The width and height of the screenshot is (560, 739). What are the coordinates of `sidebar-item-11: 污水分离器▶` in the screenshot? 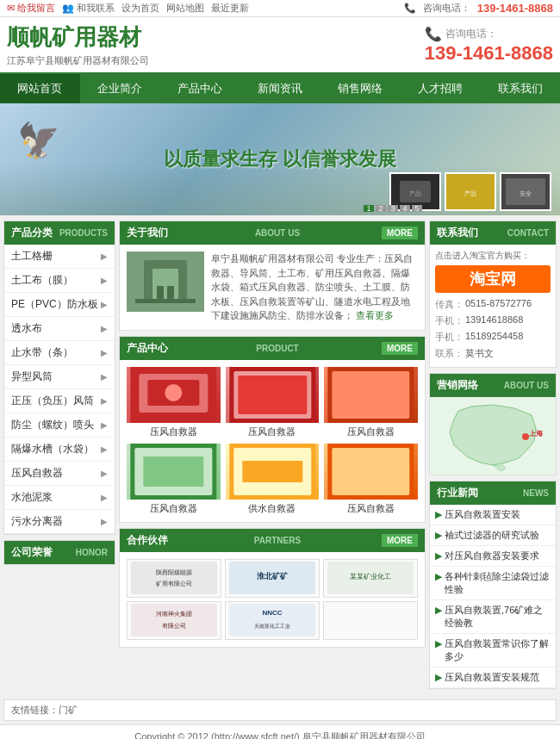 It's located at (59, 522).